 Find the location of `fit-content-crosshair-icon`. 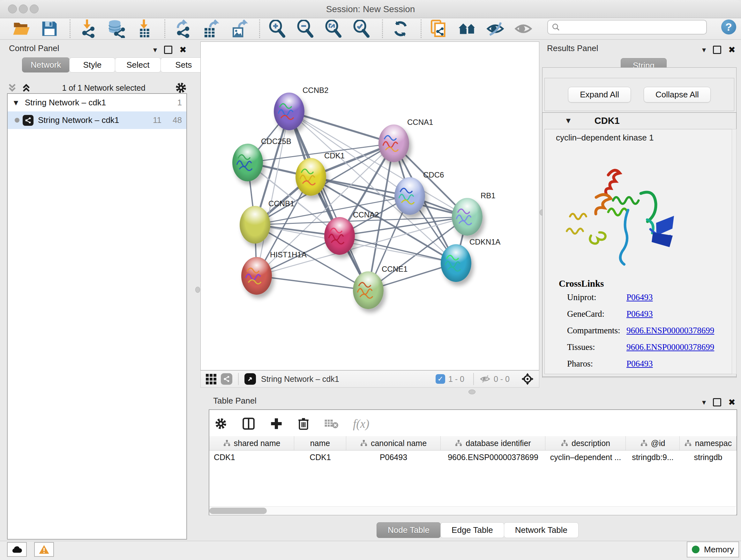

fit-content-crosshair-icon is located at coordinates (528, 379).